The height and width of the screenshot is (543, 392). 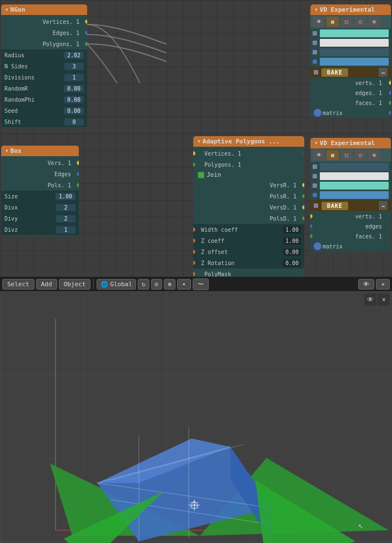 What do you see at coordinates (157, 285) in the screenshot?
I see `snap-icon: ⊙` at bounding box center [157, 285].